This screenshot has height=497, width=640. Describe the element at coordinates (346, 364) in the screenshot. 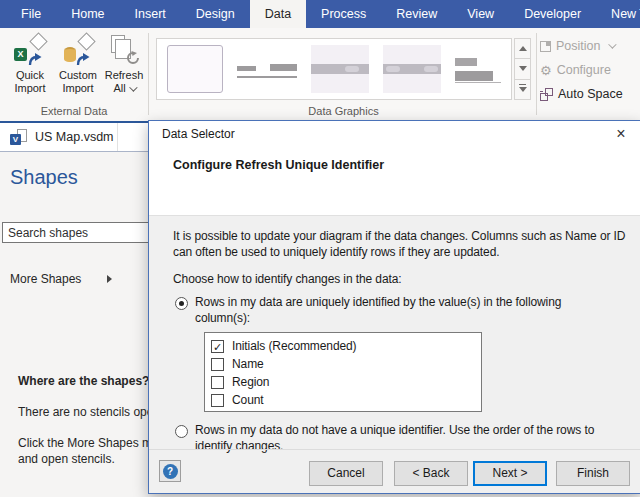

I see `list-item-name: Name` at that location.